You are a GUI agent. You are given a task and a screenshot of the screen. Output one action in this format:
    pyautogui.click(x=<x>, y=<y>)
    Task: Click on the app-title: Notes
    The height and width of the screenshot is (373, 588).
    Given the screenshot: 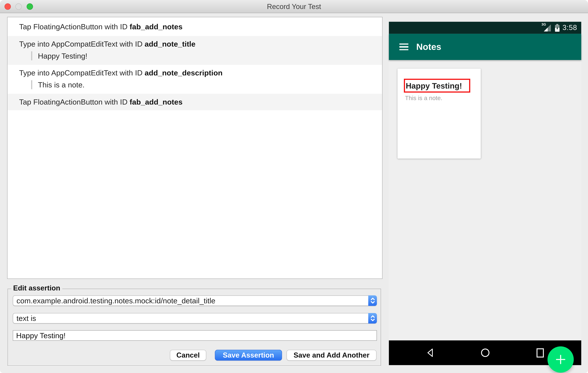 What is the action you would take?
    pyautogui.click(x=429, y=47)
    